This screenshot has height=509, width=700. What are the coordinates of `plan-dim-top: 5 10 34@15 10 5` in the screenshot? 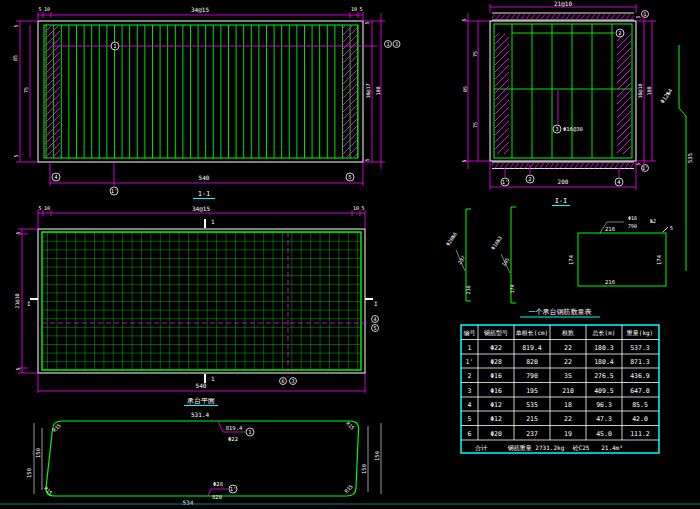 It's located at (202, 217).